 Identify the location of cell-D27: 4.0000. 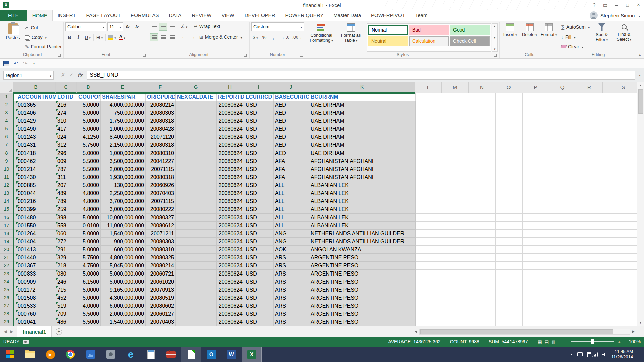
(89, 306).